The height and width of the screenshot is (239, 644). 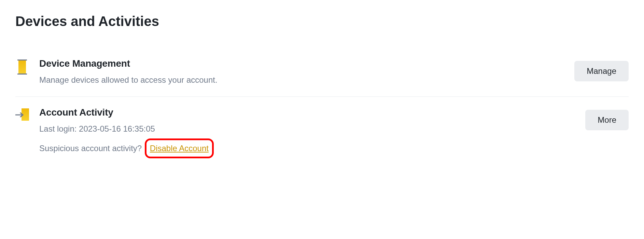 I want to click on disable-highlight: Disable Account, so click(x=179, y=148).